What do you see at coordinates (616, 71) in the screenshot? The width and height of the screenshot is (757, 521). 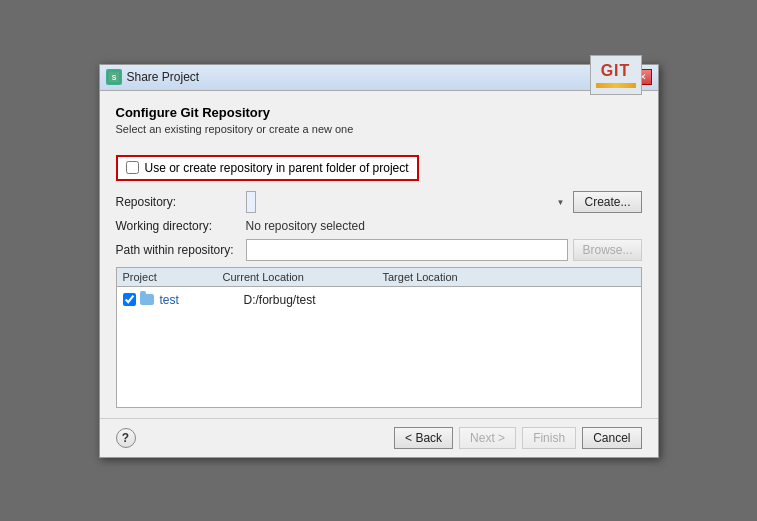 I see `git-logo-text: GIT` at bounding box center [616, 71].